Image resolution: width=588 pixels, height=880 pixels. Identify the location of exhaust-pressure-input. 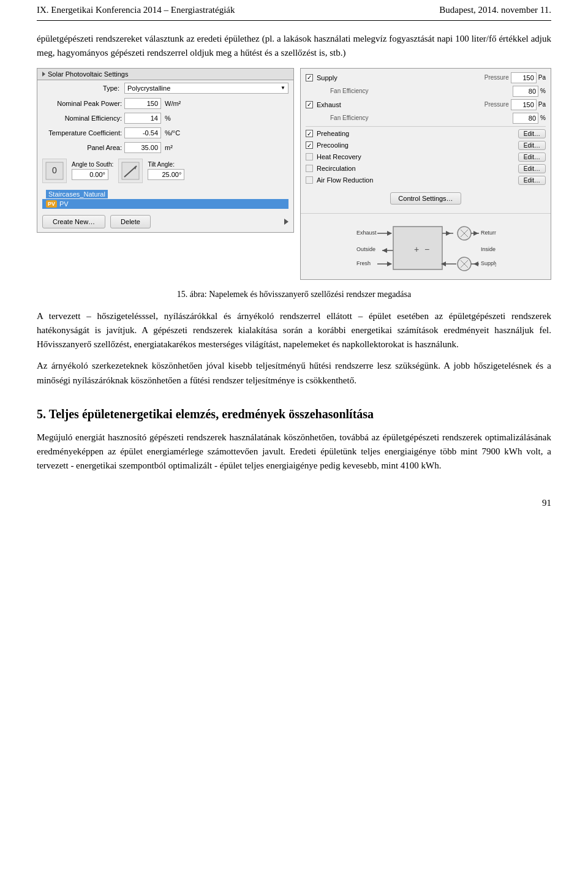
(524, 105).